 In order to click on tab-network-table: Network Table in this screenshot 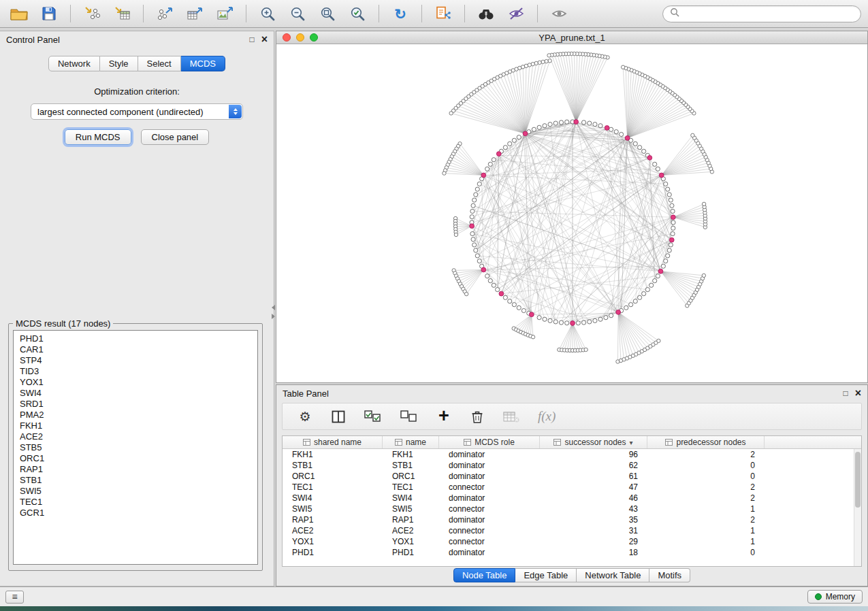, I will do `click(613, 576)`.